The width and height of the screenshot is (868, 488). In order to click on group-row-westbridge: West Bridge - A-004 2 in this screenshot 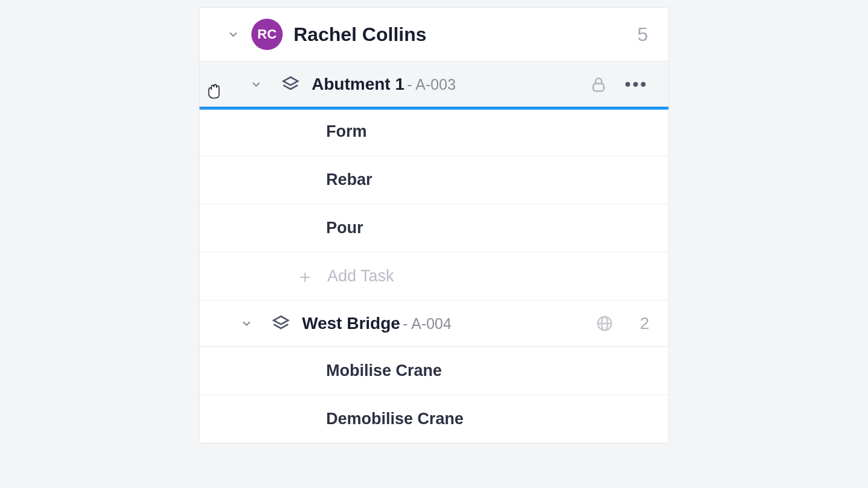, I will do `click(434, 324)`.